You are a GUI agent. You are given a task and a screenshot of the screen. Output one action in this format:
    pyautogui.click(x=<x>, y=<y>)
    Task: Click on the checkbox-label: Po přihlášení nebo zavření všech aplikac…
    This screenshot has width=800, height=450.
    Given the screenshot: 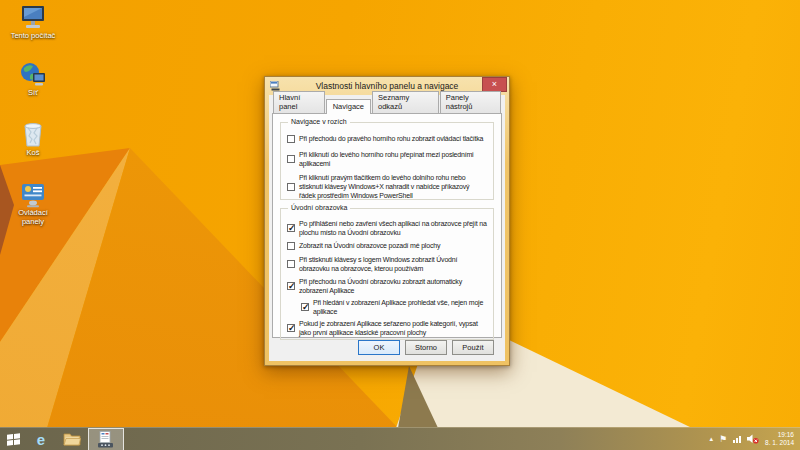 What is the action you would take?
    pyautogui.click(x=393, y=228)
    